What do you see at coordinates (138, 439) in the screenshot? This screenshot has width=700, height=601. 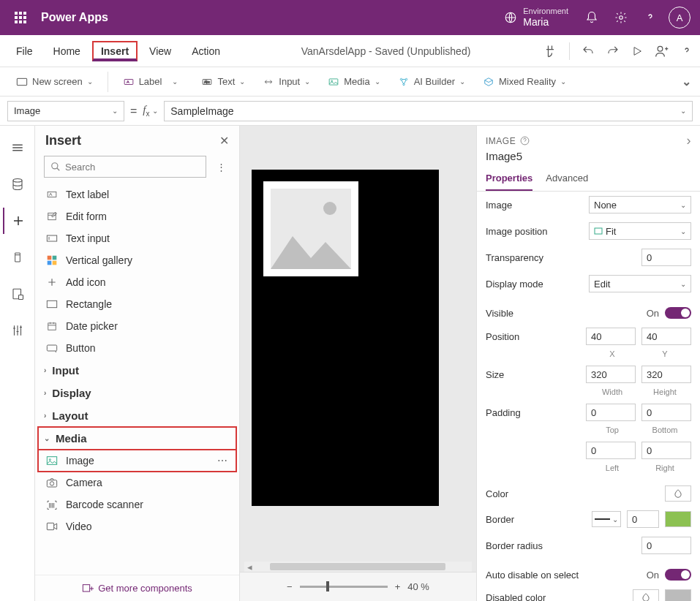 I see `insert-group-media: ⌄Media` at bounding box center [138, 439].